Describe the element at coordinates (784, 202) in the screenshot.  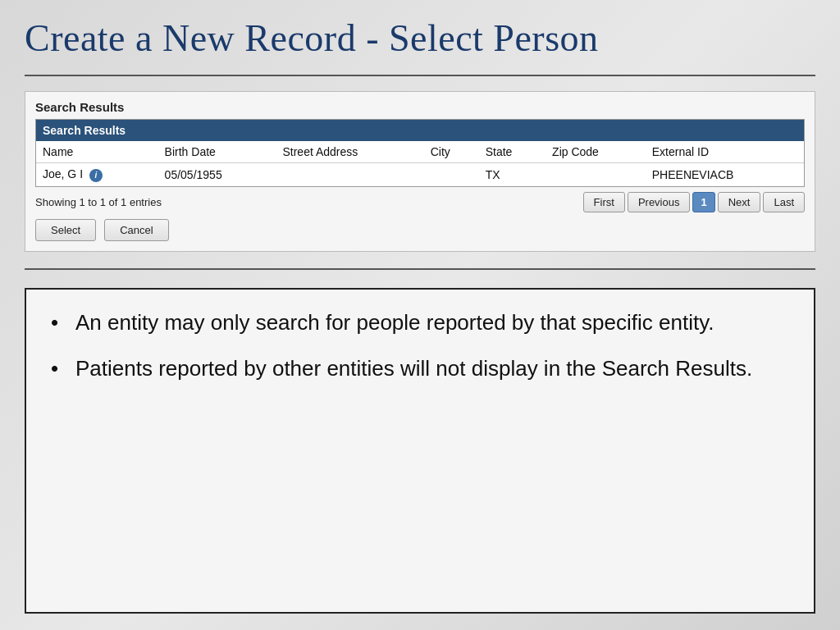
I see `last-button: Last` at that location.